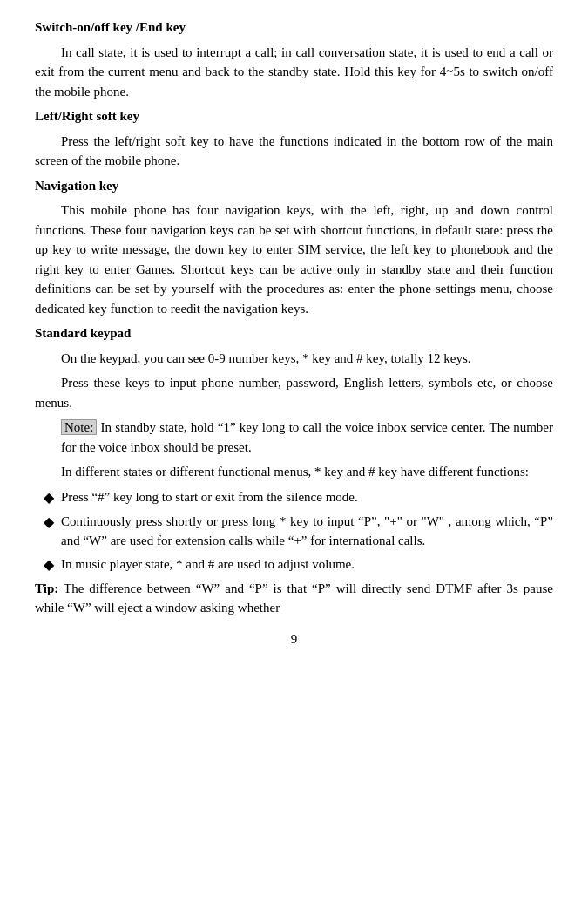 This screenshot has width=588, height=904. What do you see at coordinates (294, 532) in the screenshot?
I see `bullet-section: ◆ Press “#” key long to start or exit fr…` at bounding box center [294, 532].